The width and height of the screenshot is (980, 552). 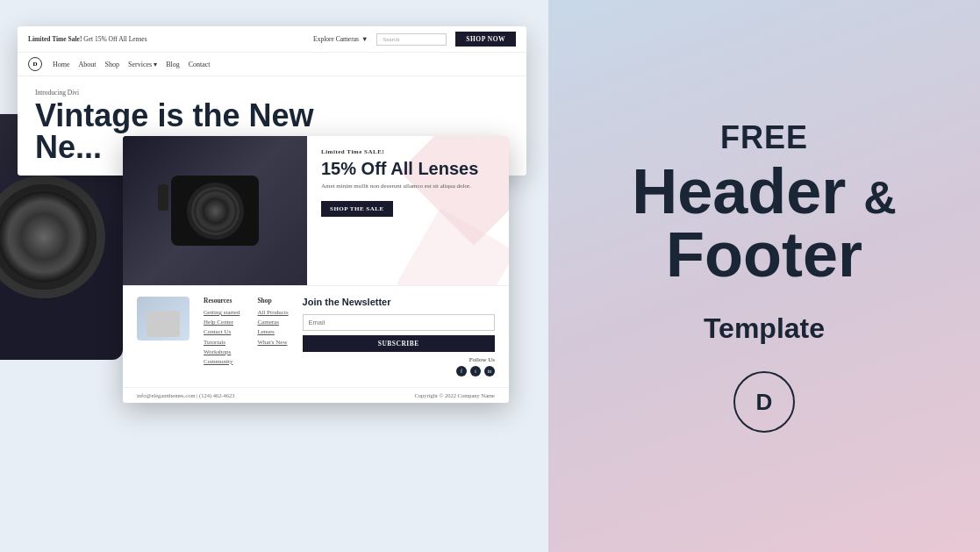 I want to click on sale-text: Limited Time Sale! Get 15% Off All Lense…, so click(x=88, y=39).